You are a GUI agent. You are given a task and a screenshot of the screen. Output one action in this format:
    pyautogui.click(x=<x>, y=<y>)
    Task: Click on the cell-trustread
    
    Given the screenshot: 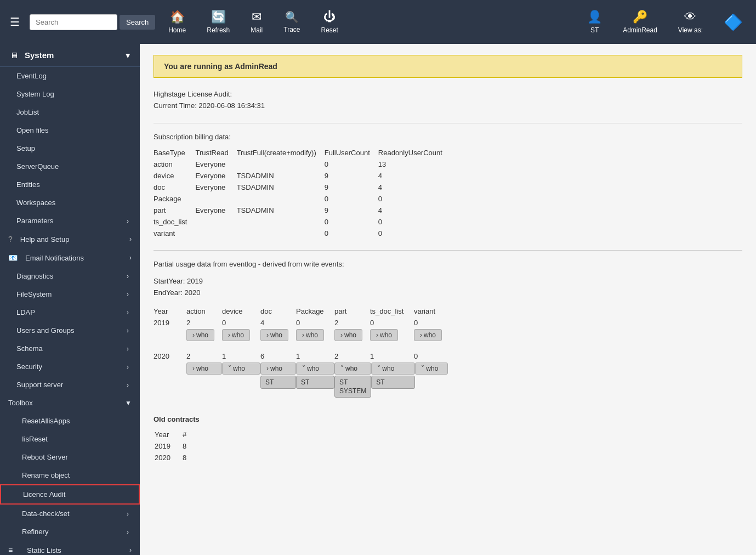 What is the action you would take?
    pyautogui.click(x=216, y=234)
    